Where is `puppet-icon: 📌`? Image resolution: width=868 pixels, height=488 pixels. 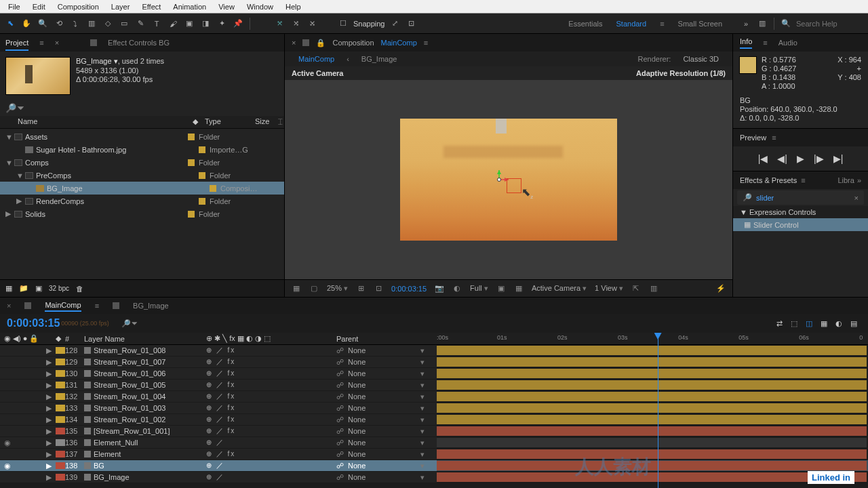
puppet-icon: 📌 is located at coordinates (238, 24).